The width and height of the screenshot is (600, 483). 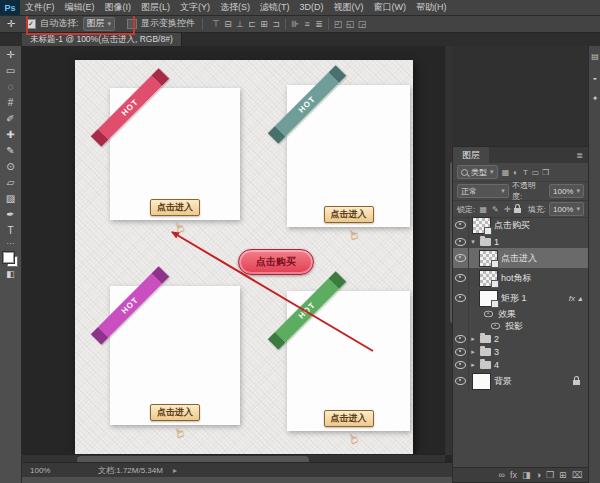 What do you see at coordinates (520, 225) in the screenshot?
I see `layer-row: 点击购买` at bounding box center [520, 225].